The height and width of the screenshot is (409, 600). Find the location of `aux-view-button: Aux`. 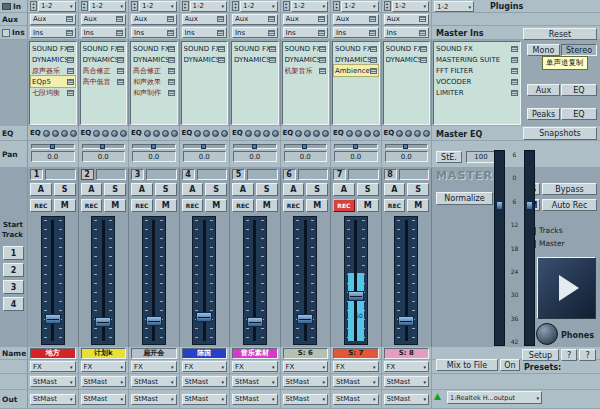

aux-view-button: Aux is located at coordinates (544, 90).